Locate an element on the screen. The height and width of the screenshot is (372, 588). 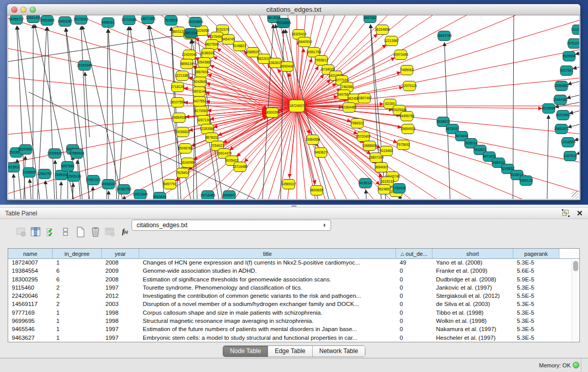
table-row: 969969511998Structural magnetic resonanc… is located at coordinates (294, 321).